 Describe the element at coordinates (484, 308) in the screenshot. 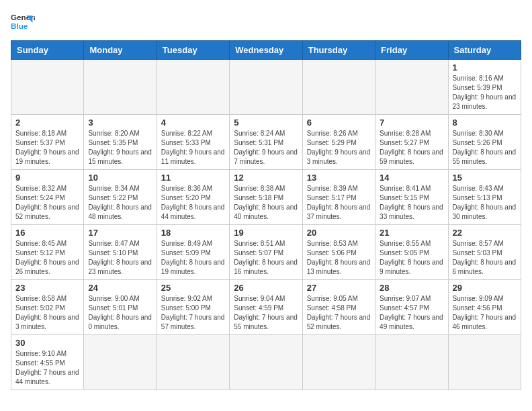

I see `calendar-cell: 29Sunrise: 9:09 AM Sunset: 4:56 PM Dayli…` at that location.